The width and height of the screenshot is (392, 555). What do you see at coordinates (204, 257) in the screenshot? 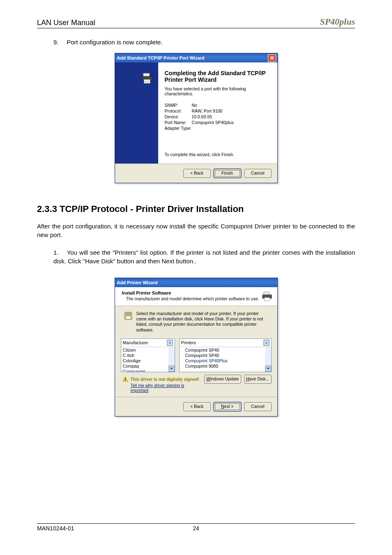
I see `step-1-text: You will see the "Printers" list option.…` at bounding box center [204, 257].